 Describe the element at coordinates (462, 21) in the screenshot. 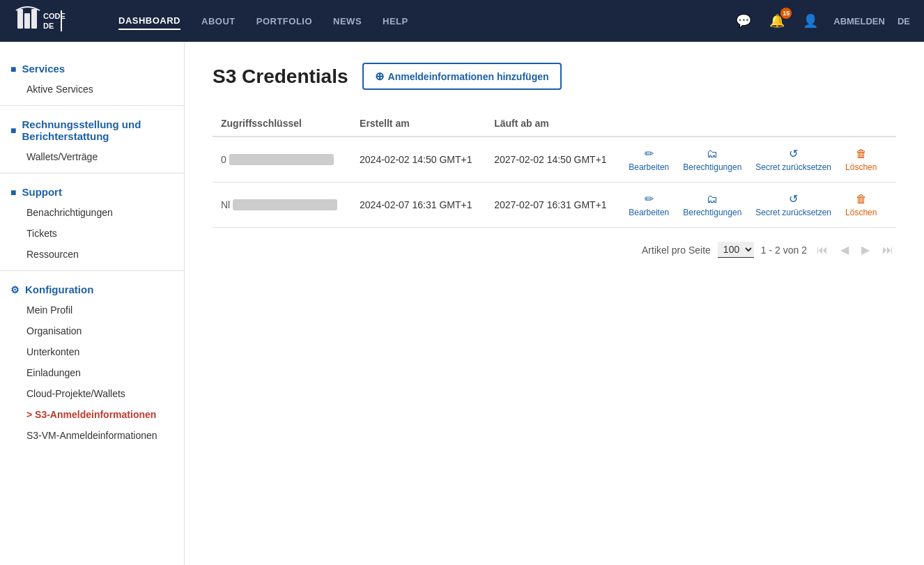

I see `top-navigation: CODE DE DASHBOARD ABOUT PORTFOLIO NEWS H…` at that location.